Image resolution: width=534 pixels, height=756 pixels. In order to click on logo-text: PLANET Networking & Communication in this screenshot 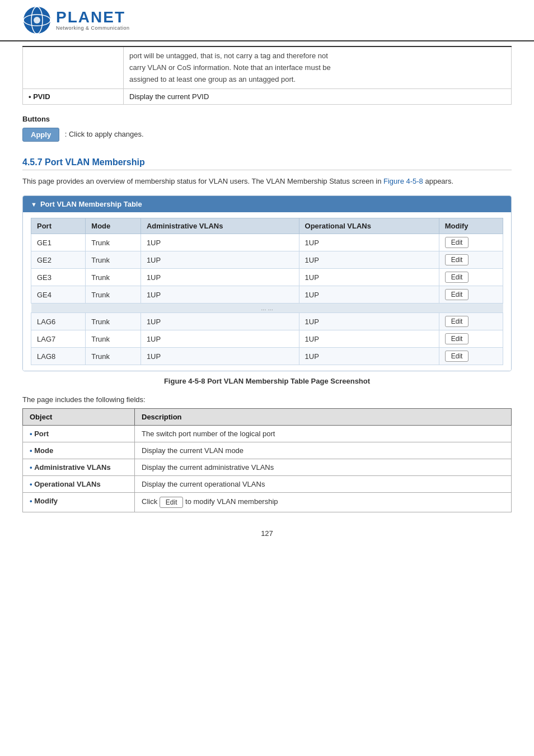, I will do `click(93, 20)`.